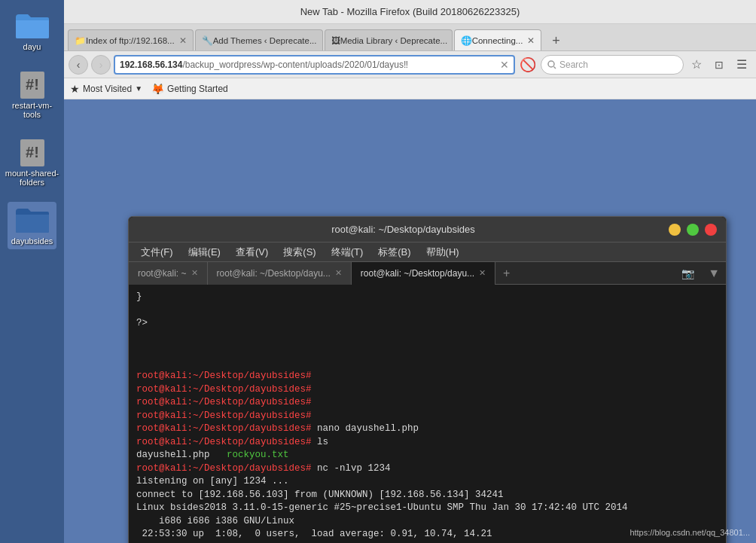 The height and width of the screenshot is (543, 756). What do you see at coordinates (428, 416) in the screenshot?
I see `term-prompt-4: root@kali:~/Desktop/dayubsides#` at bounding box center [428, 416].